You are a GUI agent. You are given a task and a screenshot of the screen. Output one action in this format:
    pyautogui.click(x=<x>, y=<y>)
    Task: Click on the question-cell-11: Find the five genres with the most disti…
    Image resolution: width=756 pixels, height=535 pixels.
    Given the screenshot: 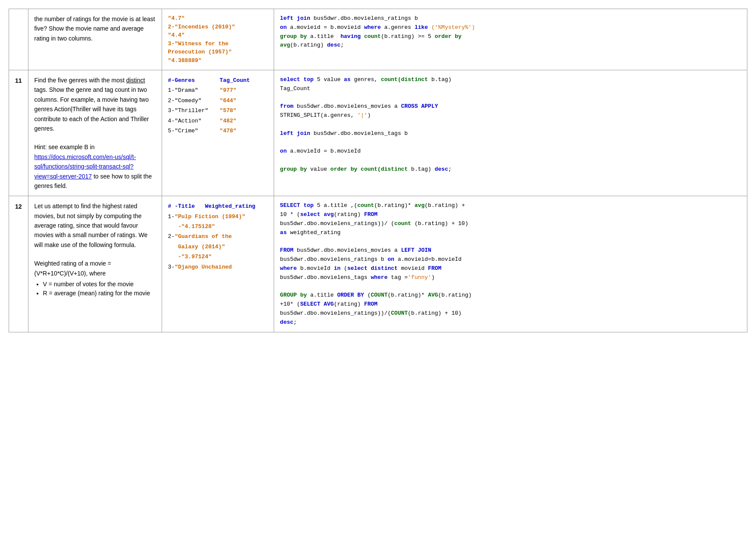 What is the action you would take?
    pyautogui.click(x=95, y=133)
    